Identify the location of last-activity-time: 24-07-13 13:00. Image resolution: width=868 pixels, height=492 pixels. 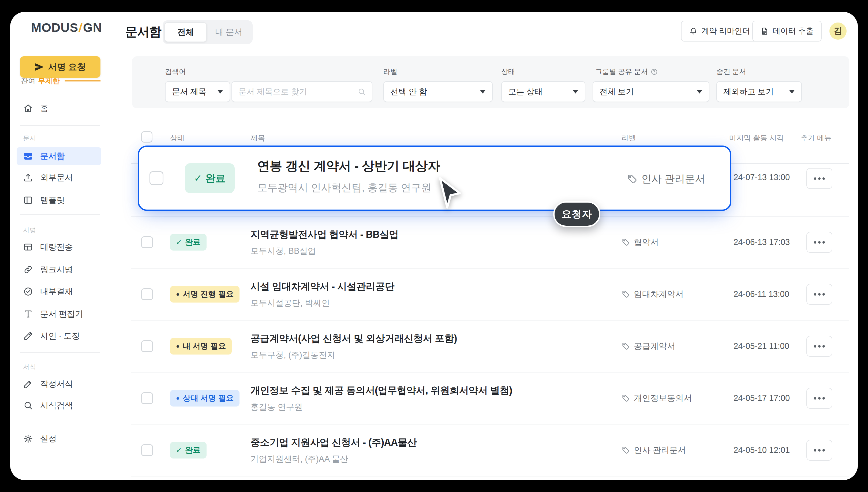
(762, 177).